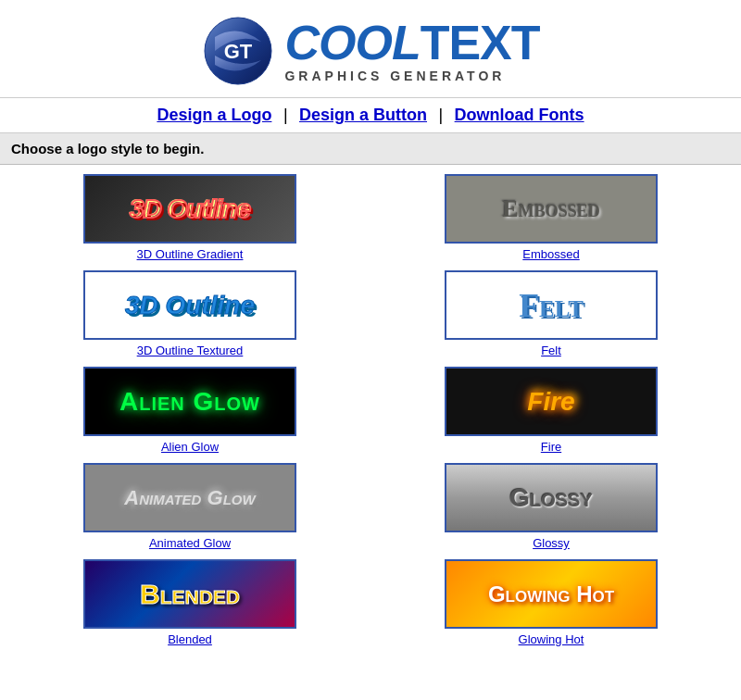 This screenshot has height=700, width=741. Describe the element at coordinates (370, 48) in the screenshot. I see `header: GT COOLTEXT GRAPHICS GENERATOR` at that location.